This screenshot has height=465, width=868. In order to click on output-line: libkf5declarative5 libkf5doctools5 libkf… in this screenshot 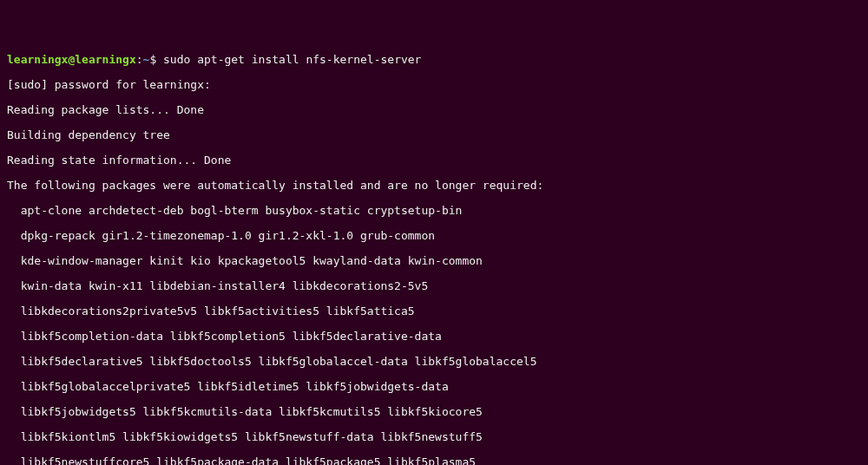, I will do `click(434, 363)`.